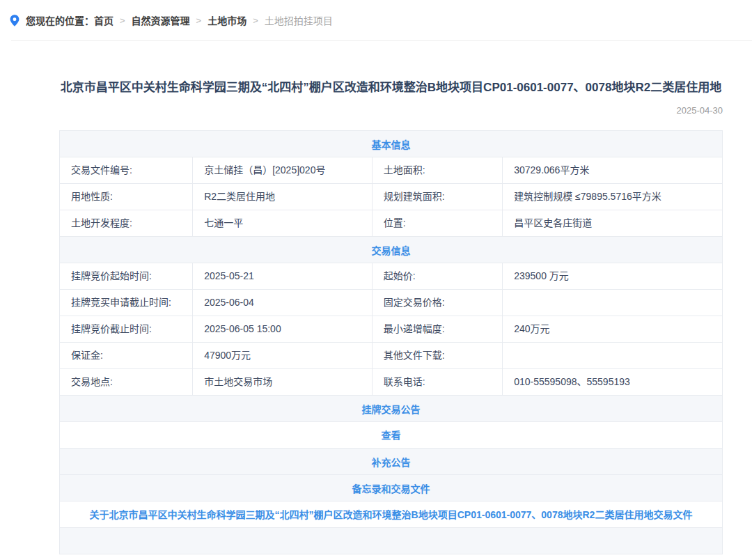  What do you see at coordinates (161, 20) in the screenshot?
I see `breadcrumb-item-natural-resources: 自然资源管理` at bounding box center [161, 20].